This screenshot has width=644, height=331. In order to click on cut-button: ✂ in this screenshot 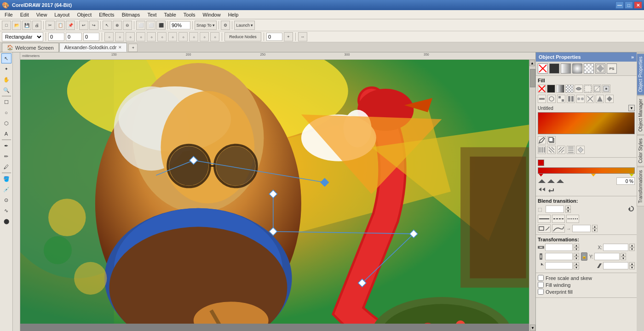, I will do `click(50, 25)`.